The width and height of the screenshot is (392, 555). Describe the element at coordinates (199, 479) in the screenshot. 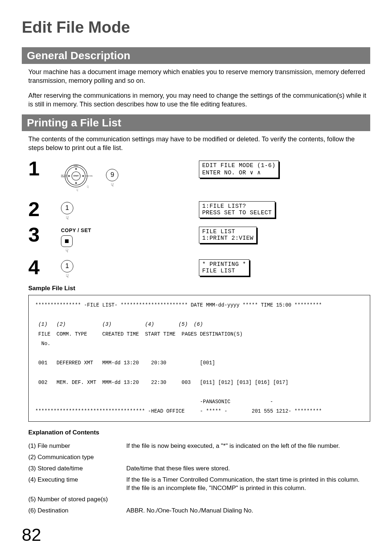

I see `explanation-table: (1) File number If the file is now being…` at that location.